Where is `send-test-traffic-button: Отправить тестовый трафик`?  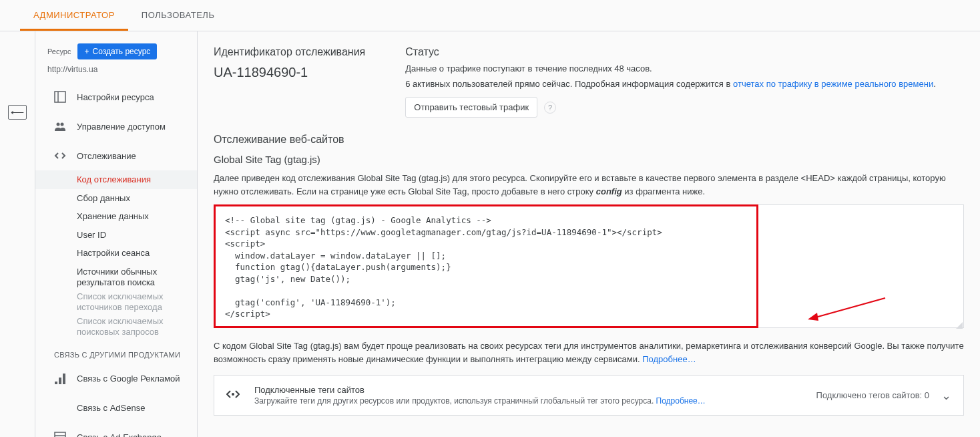
send-test-traffic-button: Отправить тестовый трафик is located at coordinates (471, 107).